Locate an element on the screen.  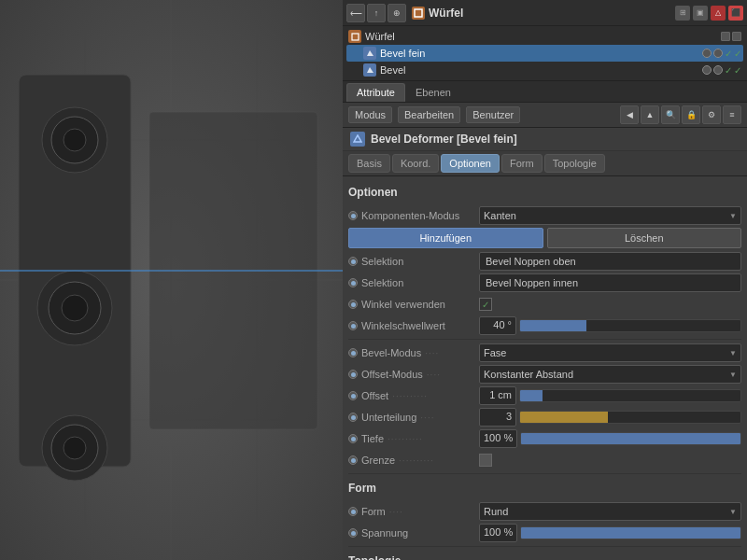
selektion2-value: Bevel Noppen innen is located at coordinates (611, 283).